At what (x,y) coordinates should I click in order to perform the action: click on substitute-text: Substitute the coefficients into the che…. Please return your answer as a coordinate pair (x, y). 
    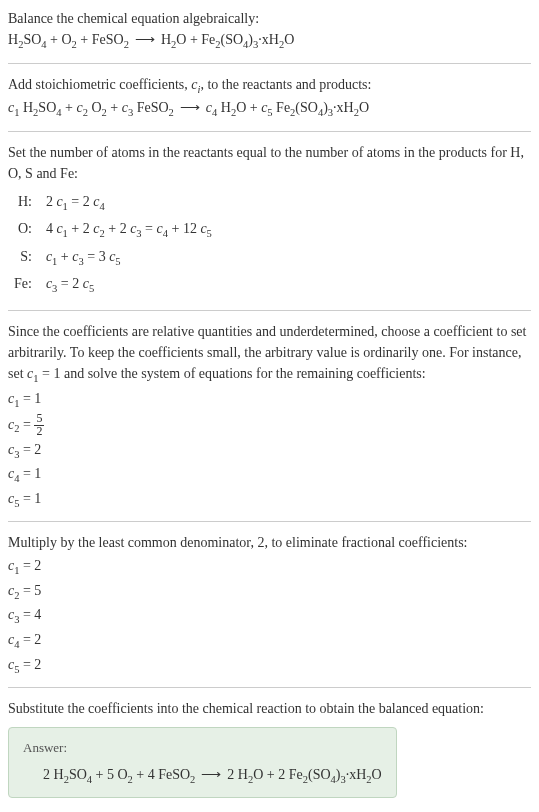
    Looking at the image, I should click on (270, 708).